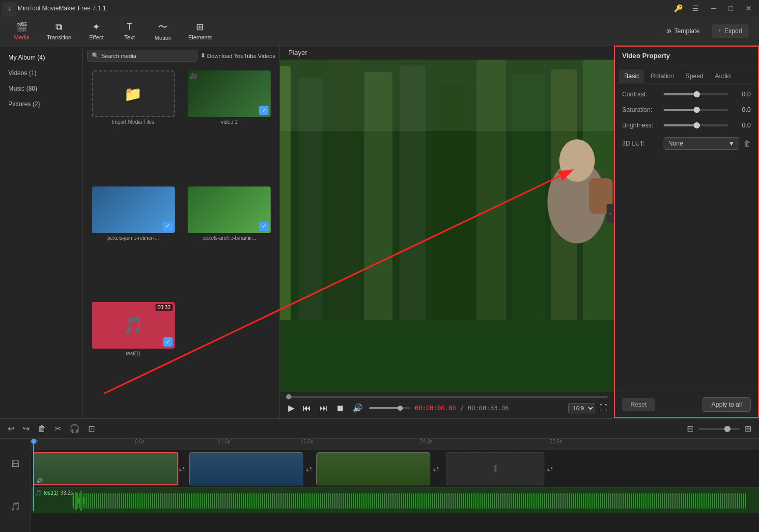 This screenshot has width=759, height=532. I want to click on title-bar: M MiniTool MovieMaker Free 7.1.1 🔑 ☰ ─ □…, so click(380, 8).